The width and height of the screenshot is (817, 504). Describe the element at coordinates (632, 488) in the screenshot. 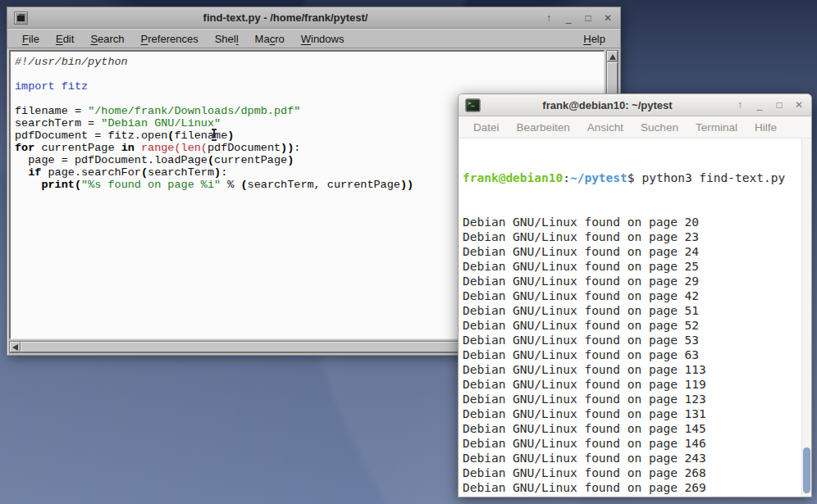

I see `terminal-output-line: Debian GNU/Linux found on page 269` at that location.